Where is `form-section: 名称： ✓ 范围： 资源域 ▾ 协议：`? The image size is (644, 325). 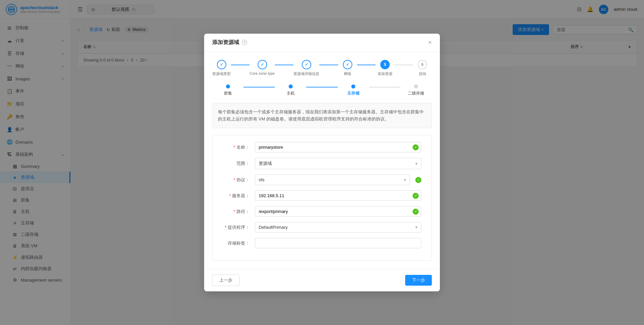
form-section: 名称： ✓ 范围： 资源域 ▾ 协议： is located at coordinates (322, 198).